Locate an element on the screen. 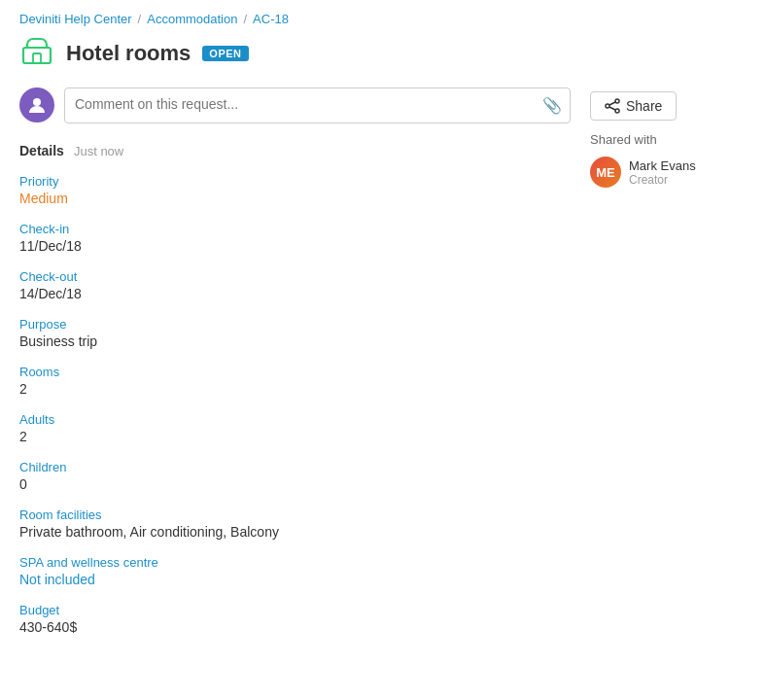 This screenshot has width=765, height=700. attach-icon: 📎 is located at coordinates (552, 105).